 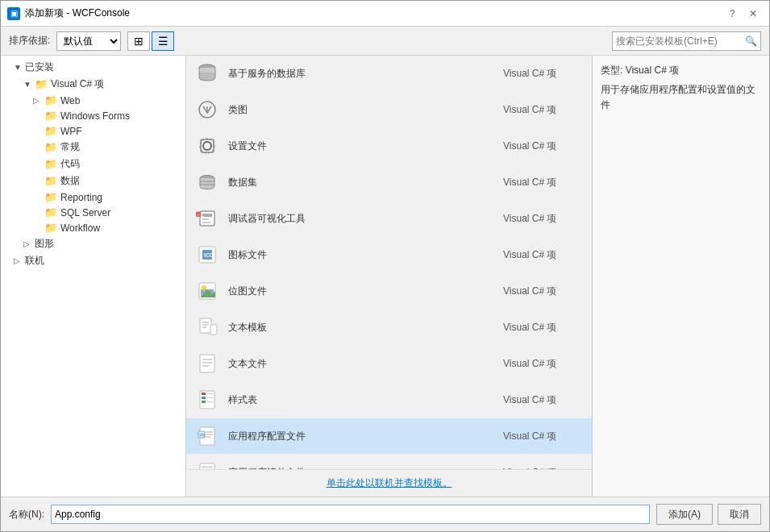 What do you see at coordinates (207, 327) in the screenshot?
I see `item-icon-text-tpl` at bounding box center [207, 327].